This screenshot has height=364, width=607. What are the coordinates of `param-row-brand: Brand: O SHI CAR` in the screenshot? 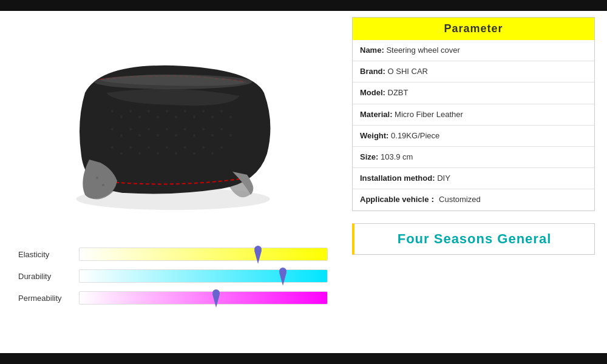 It's located at (473, 72).